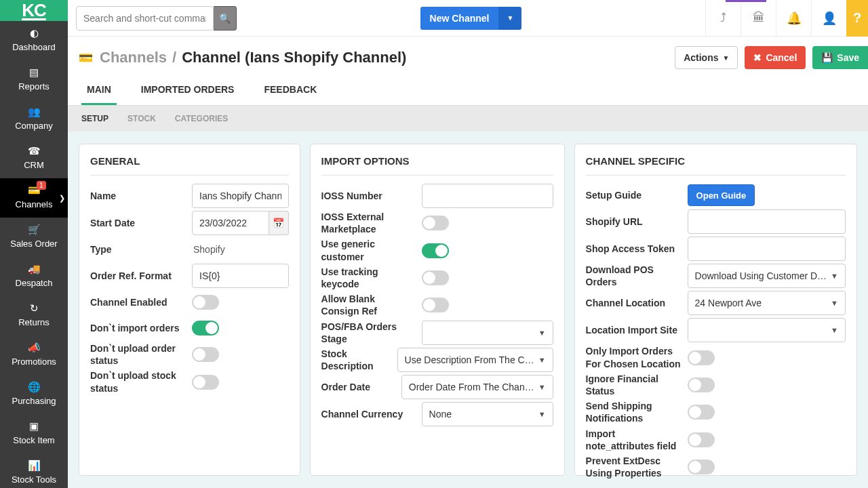 The image size is (868, 488). I want to click on new-channel-button: New Channel, so click(460, 18).